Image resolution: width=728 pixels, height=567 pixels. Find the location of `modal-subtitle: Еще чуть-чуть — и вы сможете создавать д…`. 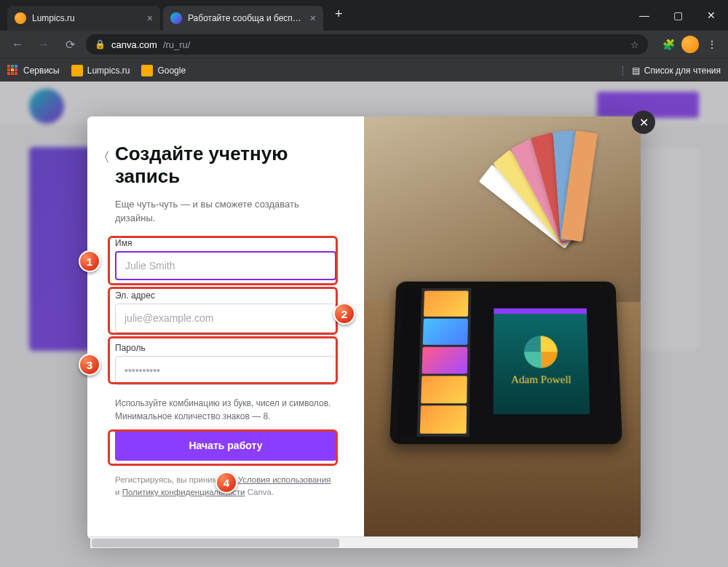

modal-subtitle: Еще чуть-чуть — и вы сможете создавать д… is located at coordinates (226, 211).